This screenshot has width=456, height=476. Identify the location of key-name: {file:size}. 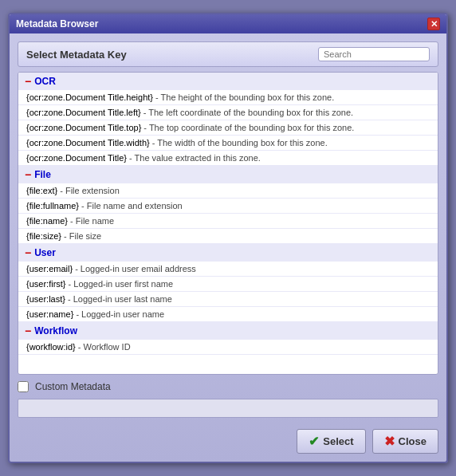
(44, 236).